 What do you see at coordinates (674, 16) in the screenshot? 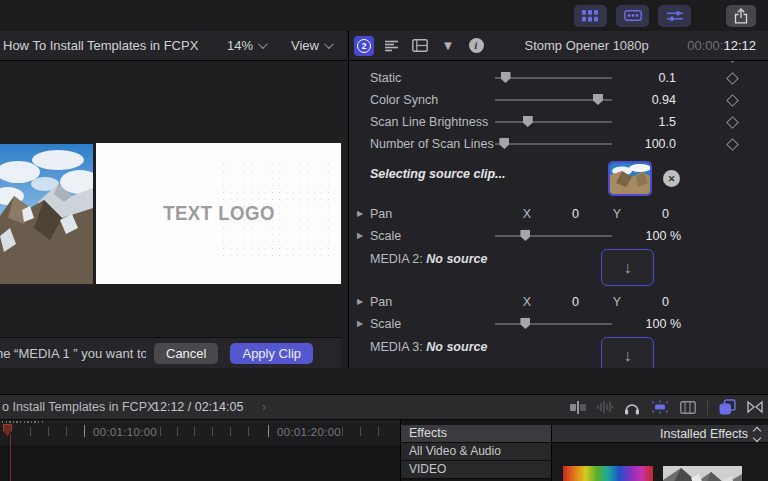
I see `inspector-toggle-button` at bounding box center [674, 16].